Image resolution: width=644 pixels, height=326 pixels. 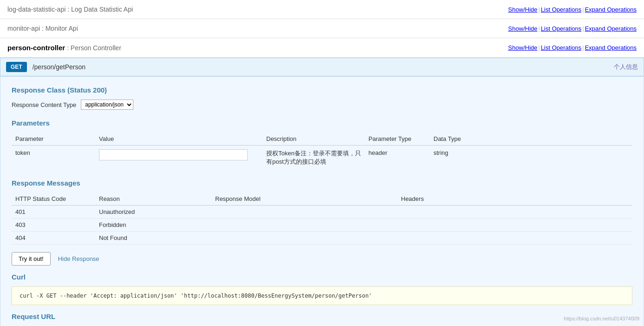 I want to click on log-data-show-hide: Show/Hide, so click(x=523, y=9).